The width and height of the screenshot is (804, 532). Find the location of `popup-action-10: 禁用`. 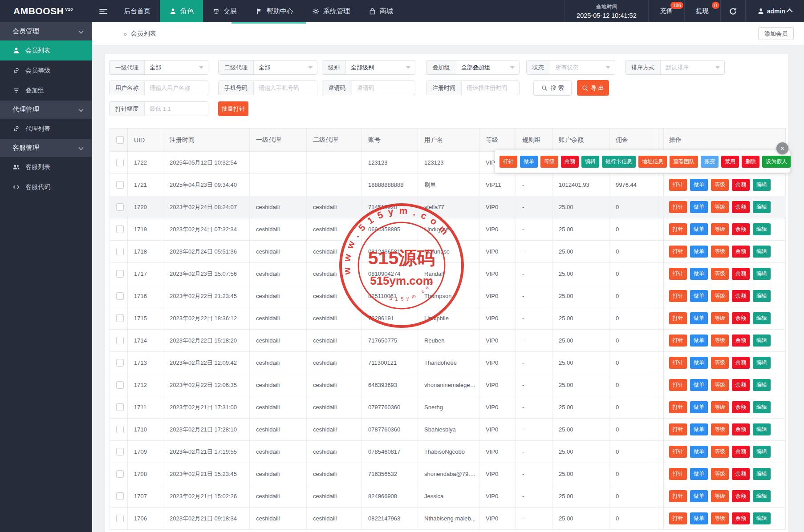

popup-action-10: 禁用 is located at coordinates (730, 162).